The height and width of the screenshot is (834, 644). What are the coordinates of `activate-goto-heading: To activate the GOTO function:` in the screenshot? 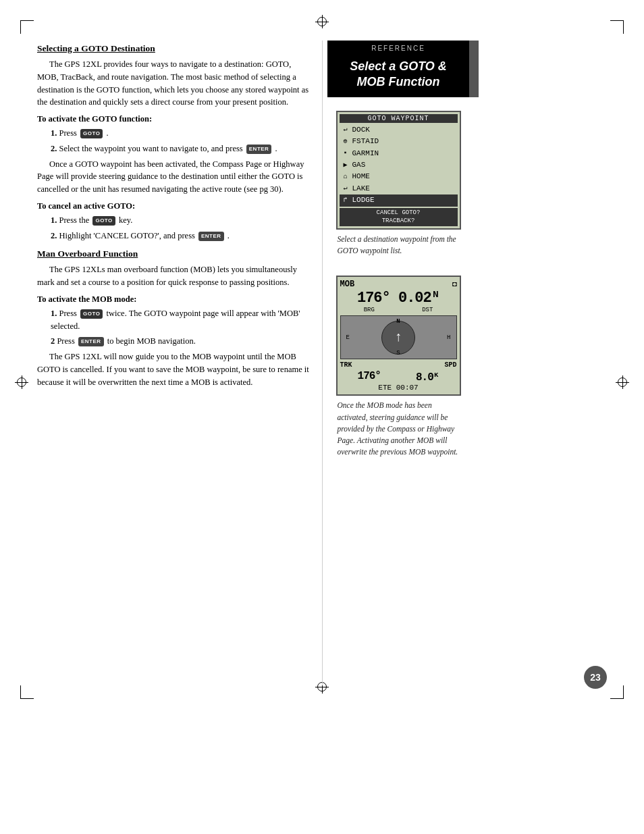 It's located at (176, 119).